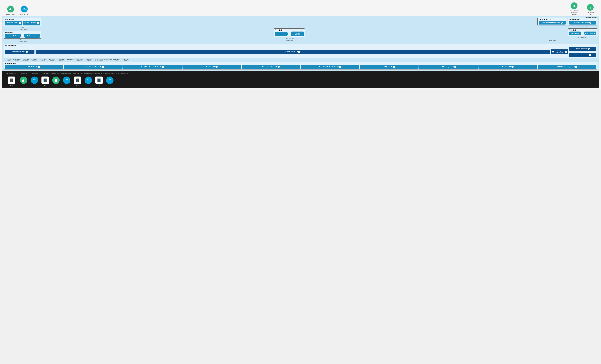 This screenshot has height=364, width=601. Describe the element at coordinates (13, 23) in the screenshot. I see `salesforce-topic-comp: Salesforce Topic Listener M` at that location.